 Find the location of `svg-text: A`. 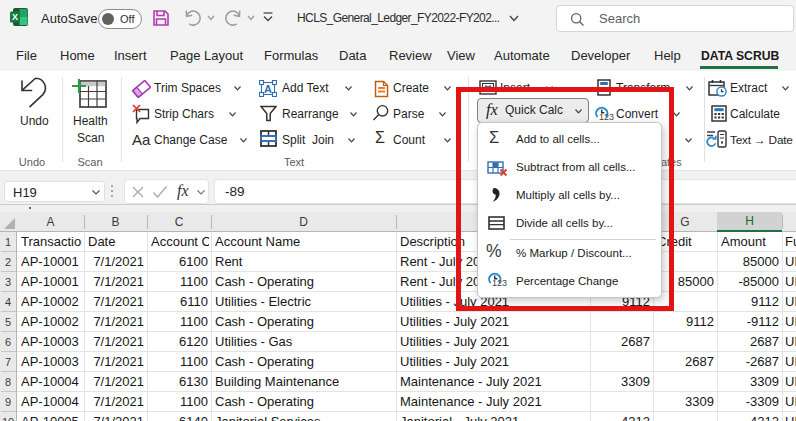

svg-text: A is located at coordinates (268, 89).